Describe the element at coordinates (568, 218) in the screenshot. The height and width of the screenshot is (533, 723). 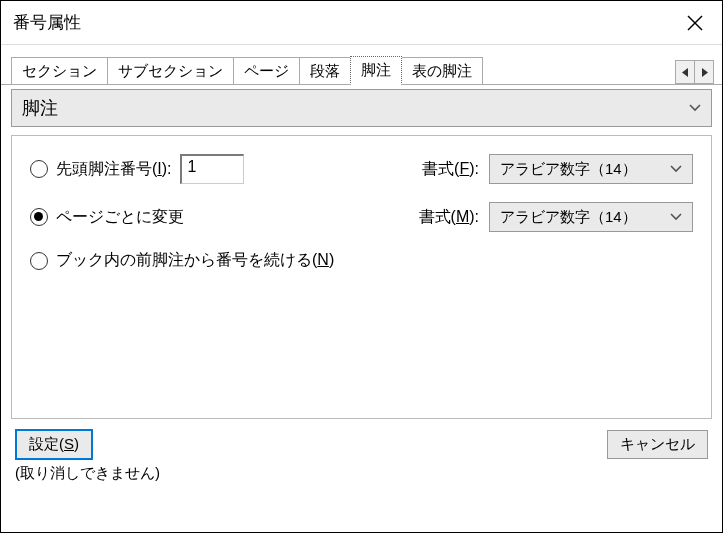
I see `format-m-value: アラビア数字（14）` at that location.